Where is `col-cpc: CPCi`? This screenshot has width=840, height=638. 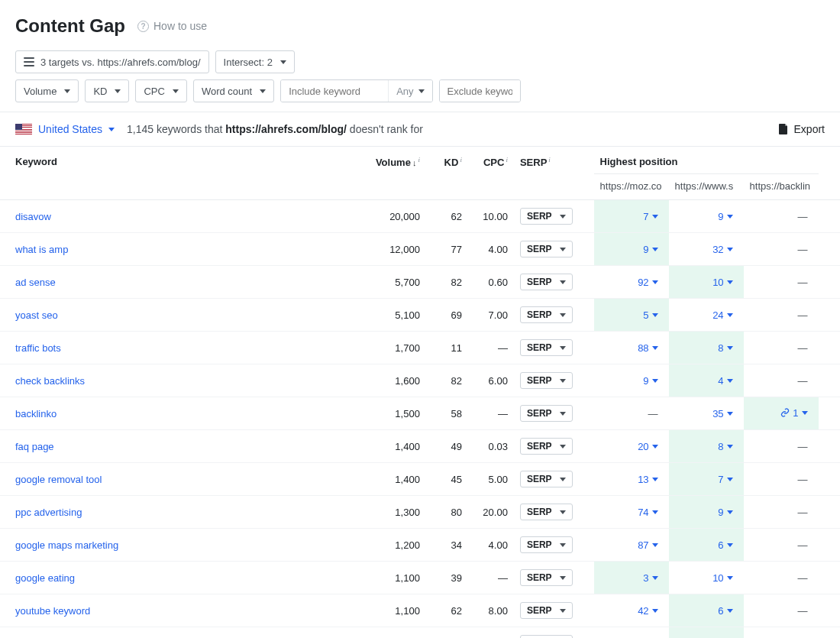 col-cpc: CPCi is located at coordinates (491, 173).